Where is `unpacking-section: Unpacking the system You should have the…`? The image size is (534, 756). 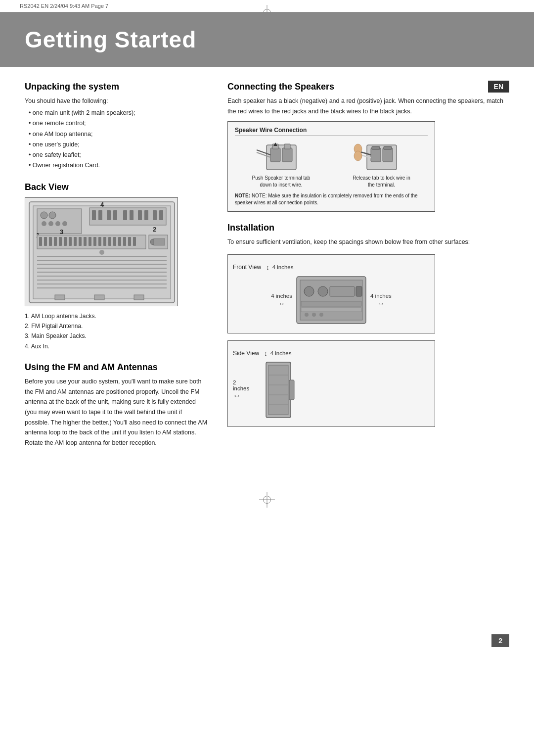
unpacking-section: Unpacking the system You should have the… is located at coordinates (116, 127).